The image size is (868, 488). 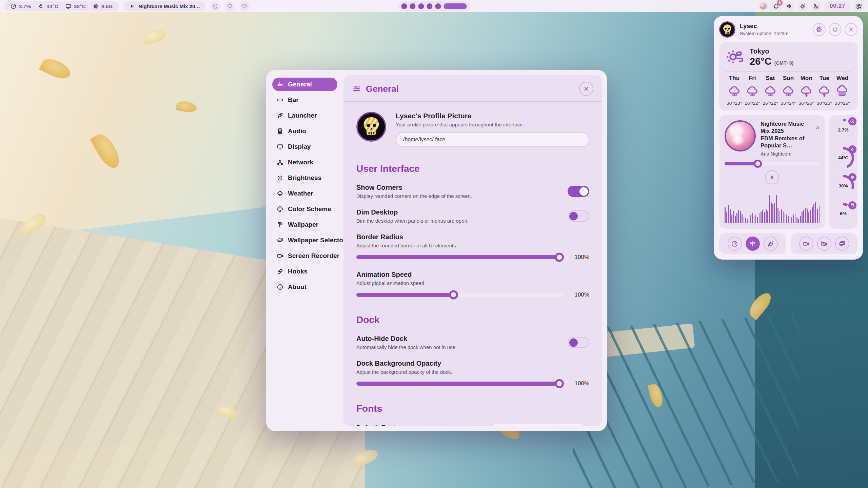 What do you see at coordinates (473, 320) in the screenshot?
I see `section-heading-dock: Dock` at bounding box center [473, 320].